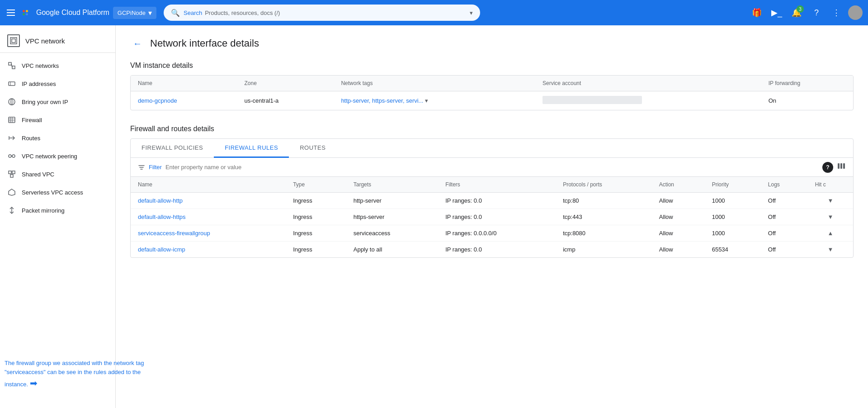  Describe the element at coordinates (816, 13) in the screenshot. I see `help-button: ?` at that location.